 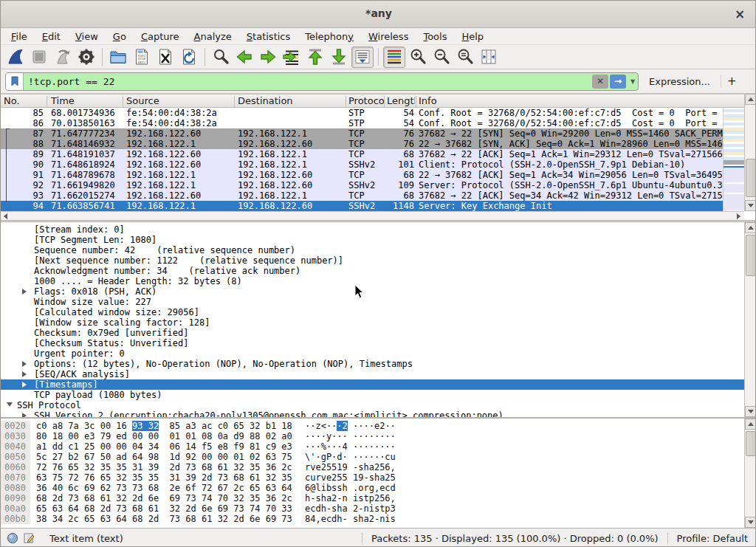 I want to click on menu-file: File, so click(x=19, y=37).